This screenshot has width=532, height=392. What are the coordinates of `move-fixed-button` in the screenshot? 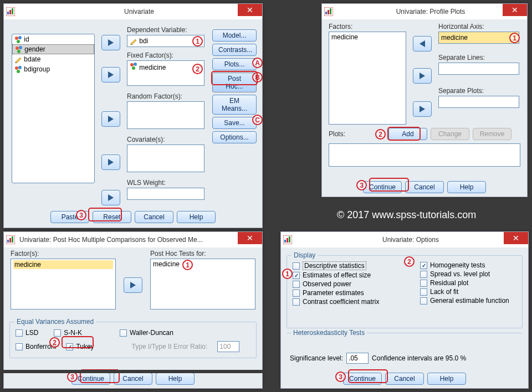 It's located at (111, 75).